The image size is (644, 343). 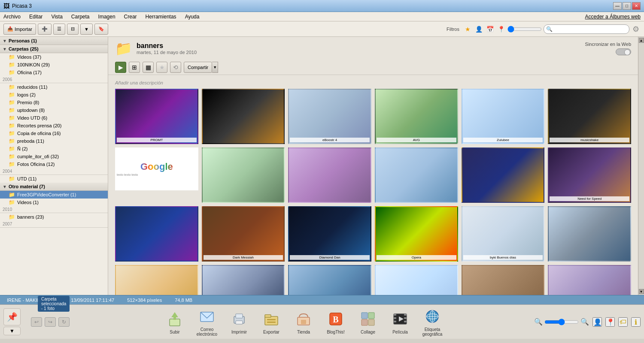 I want to click on search-input, so click(x=586, y=29).